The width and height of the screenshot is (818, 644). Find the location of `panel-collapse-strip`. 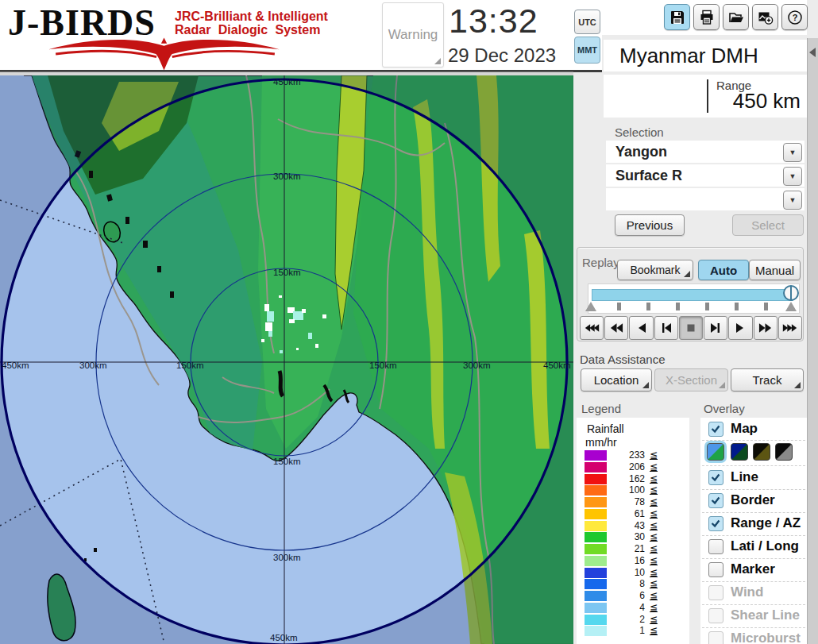

panel-collapse-strip is located at coordinates (812, 341).